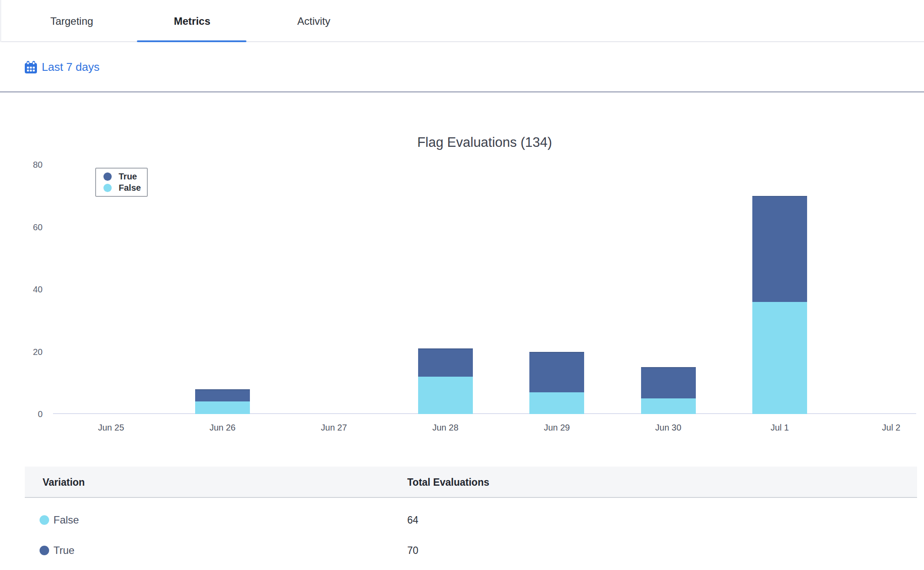 The height and width of the screenshot is (570, 924). Describe the element at coordinates (27, 289) in the screenshot. I see `y-axis-tick-label: 40` at that location.